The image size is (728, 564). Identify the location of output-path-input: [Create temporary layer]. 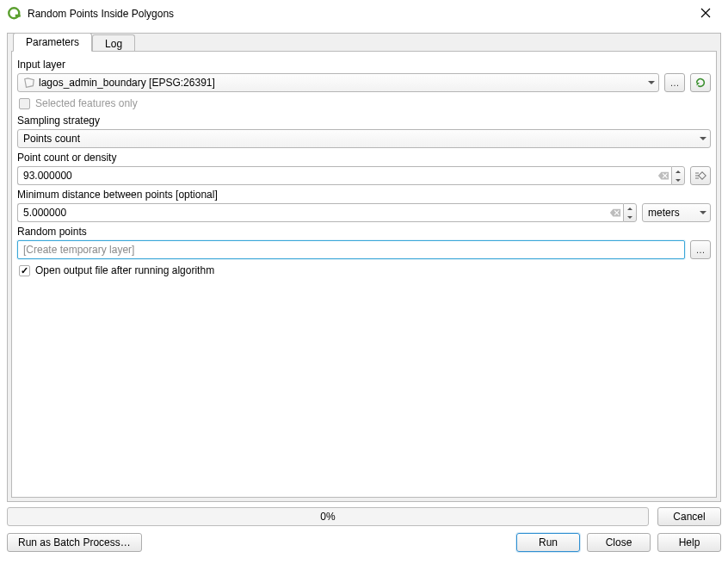
(351, 250).